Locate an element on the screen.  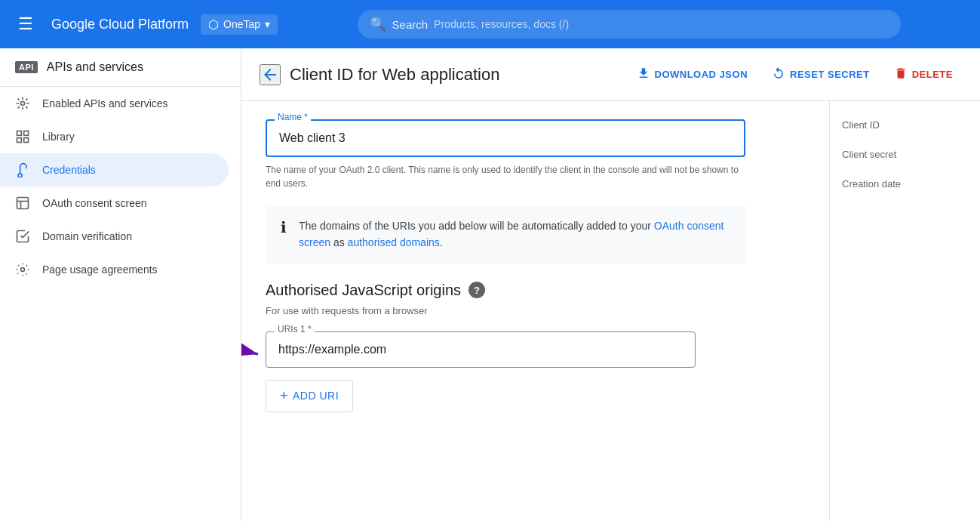
sidebar-item-label: Domain verification is located at coordinates (88, 236).